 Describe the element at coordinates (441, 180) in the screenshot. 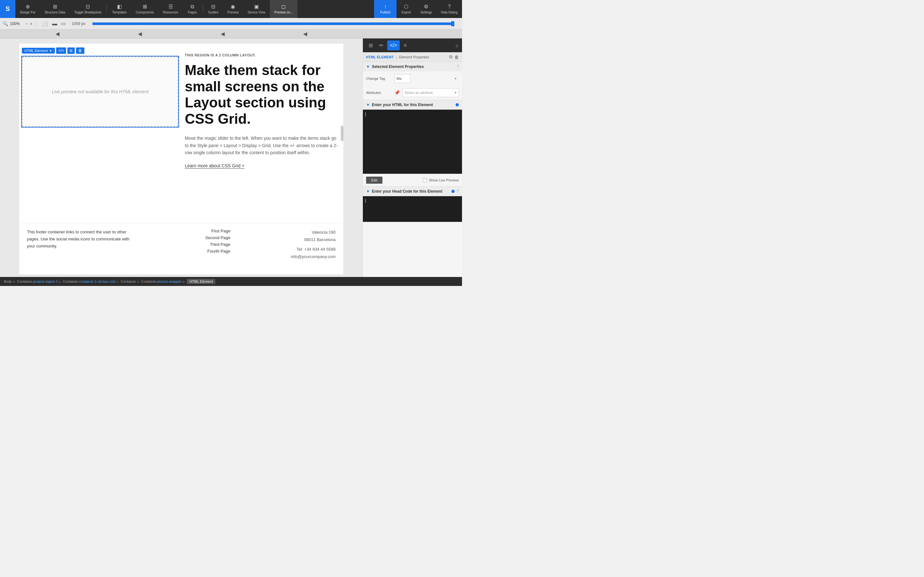

I see `live-preview-toggle: Show Live Preview` at that location.